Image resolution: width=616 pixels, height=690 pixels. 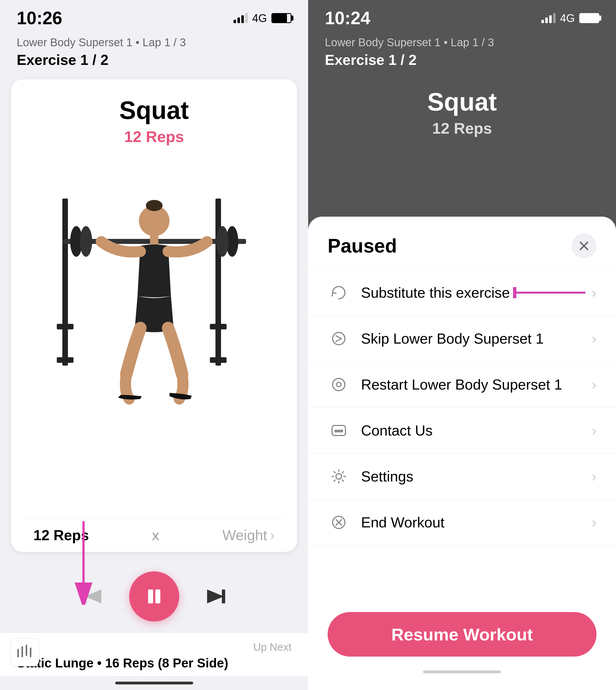 What do you see at coordinates (462, 128) in the screenshot?
I see `exercise-reps-right: 12 Reps` at bounding box center [462, 128].